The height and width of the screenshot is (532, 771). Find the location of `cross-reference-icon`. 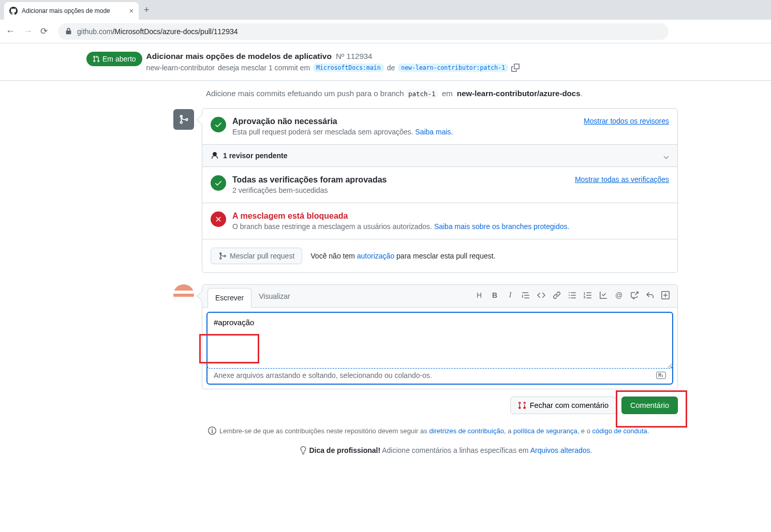

cross-reference-icon is located at coordinates (634, 296).